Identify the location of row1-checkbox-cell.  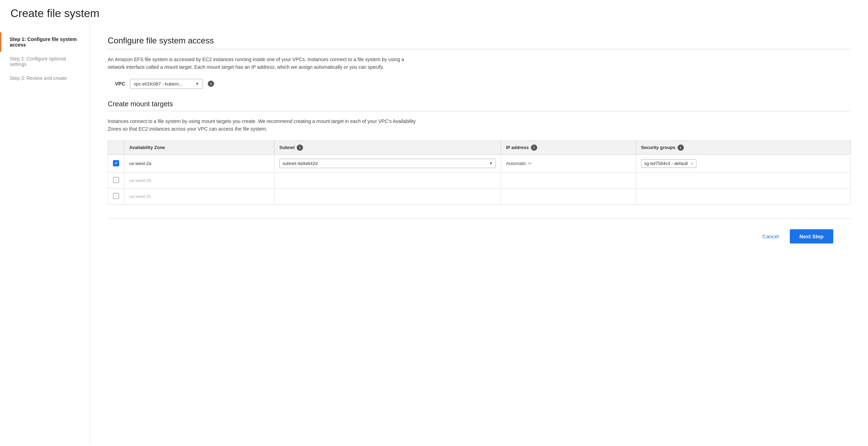
(116, 163).